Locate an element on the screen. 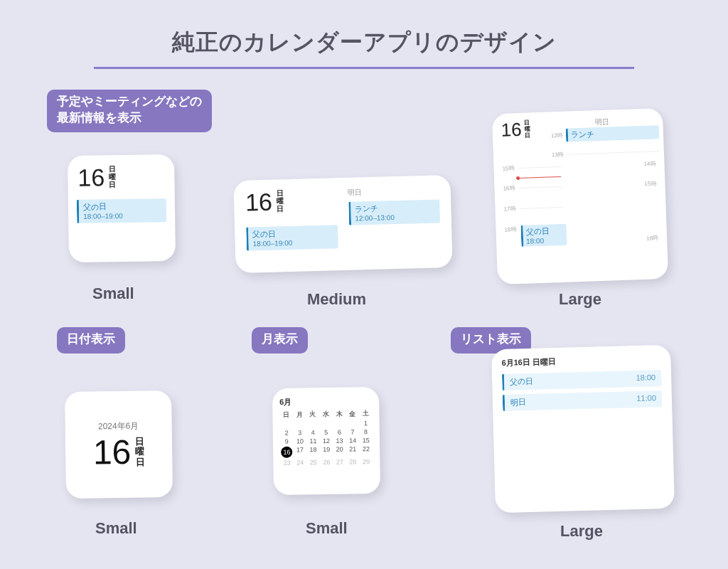 This screenshot has height=569, width=728. page-title: 純正のカレンダーアプリのデザイン is located at coordinates (364, 43).